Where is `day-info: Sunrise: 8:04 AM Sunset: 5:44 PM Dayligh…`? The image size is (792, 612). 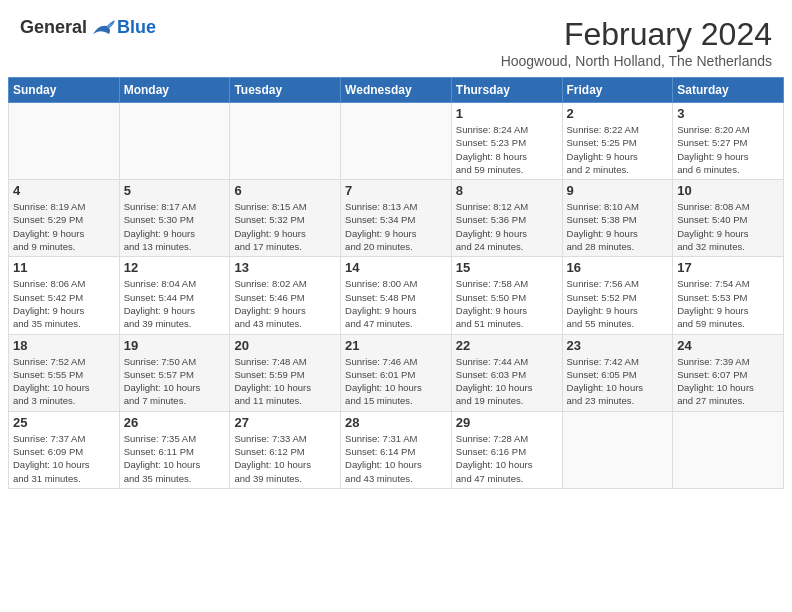 day-info: Sunrise: 8:04 AM Sunset: 5:44 PM Dayligh… is located at coordinates (175, 304).